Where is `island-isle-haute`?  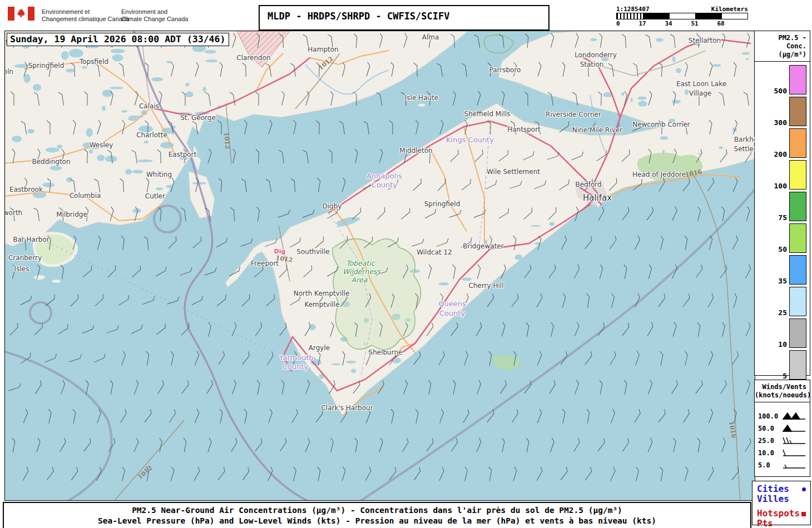
island-isle-haute is located at coordinates (422, 105).